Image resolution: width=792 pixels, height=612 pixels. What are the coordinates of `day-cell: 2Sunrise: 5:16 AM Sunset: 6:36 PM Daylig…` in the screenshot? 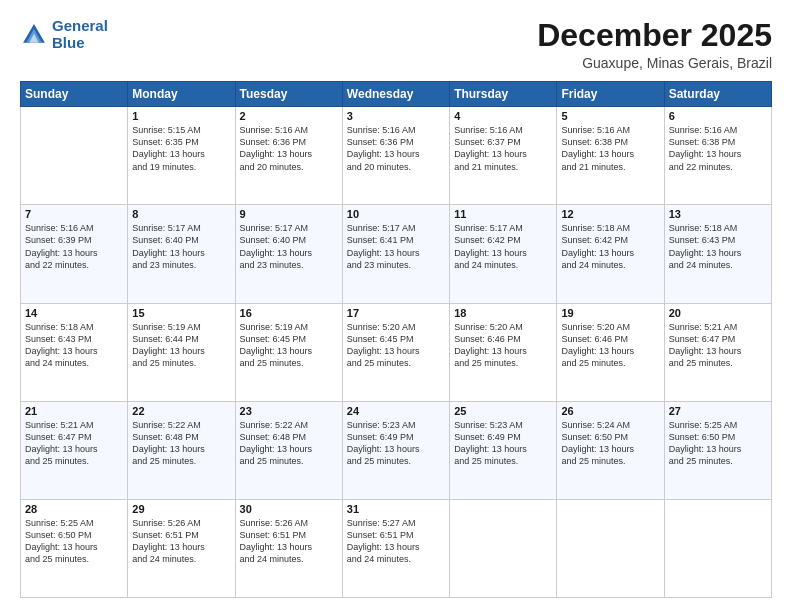 It's located at (288, 156).